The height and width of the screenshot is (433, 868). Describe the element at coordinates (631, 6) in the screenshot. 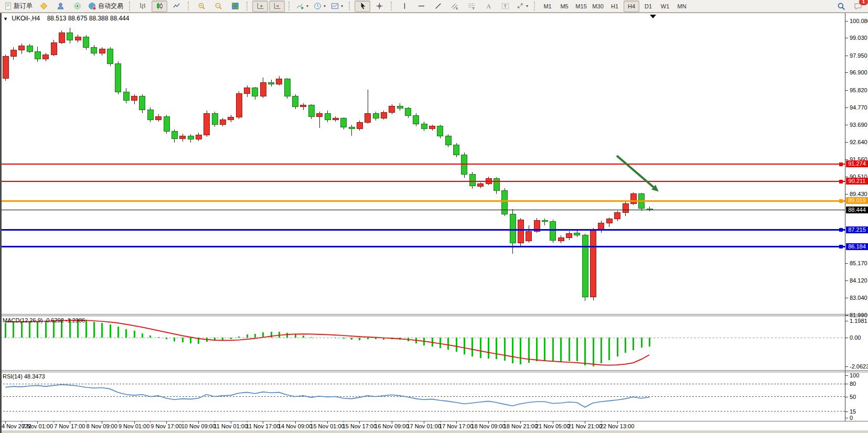

I see `timeframe-H4: H4` at that location.